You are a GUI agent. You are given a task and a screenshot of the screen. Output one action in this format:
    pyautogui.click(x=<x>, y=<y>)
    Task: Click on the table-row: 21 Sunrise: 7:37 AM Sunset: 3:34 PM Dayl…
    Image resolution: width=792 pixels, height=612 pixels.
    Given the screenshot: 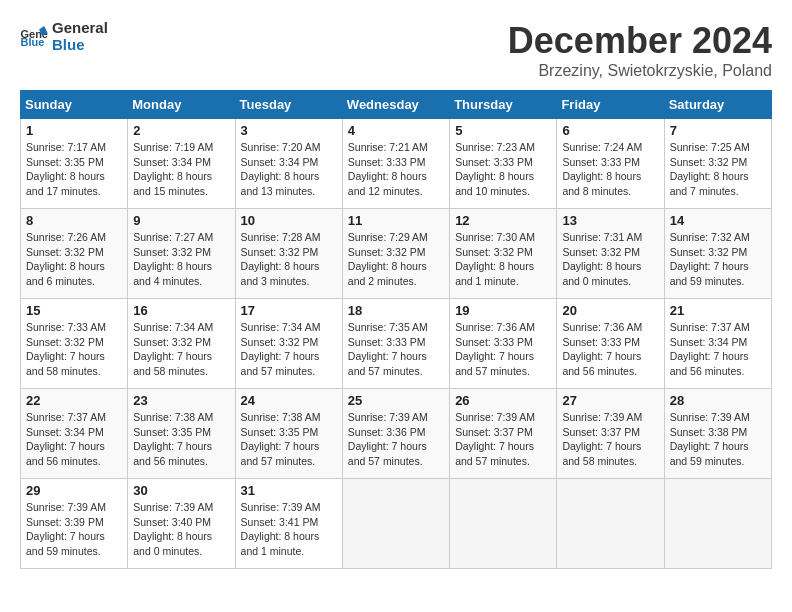 What is the action you would take?
    pyautogui.click(x=718, y=344)
    